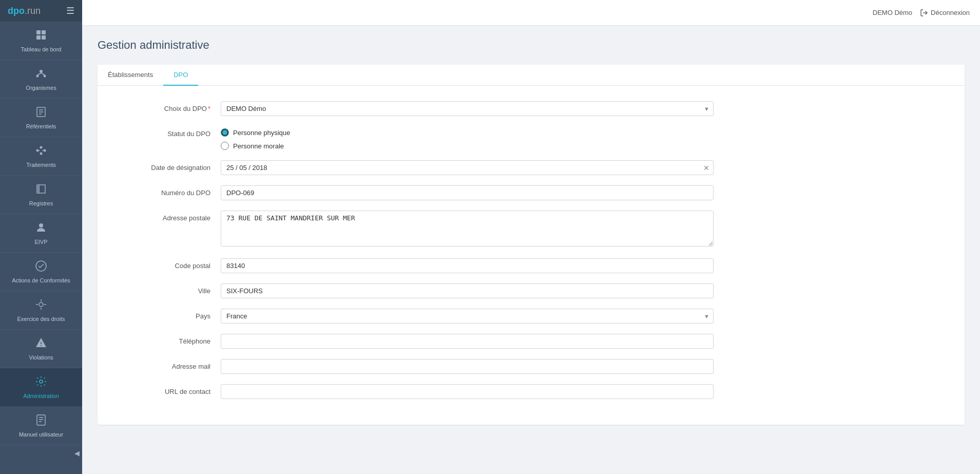 The height and width of the screenshot is (474, 980). Describe the element at coordinates (169, 289) in the screenshot. I see `ville-label: Ville` at that location.